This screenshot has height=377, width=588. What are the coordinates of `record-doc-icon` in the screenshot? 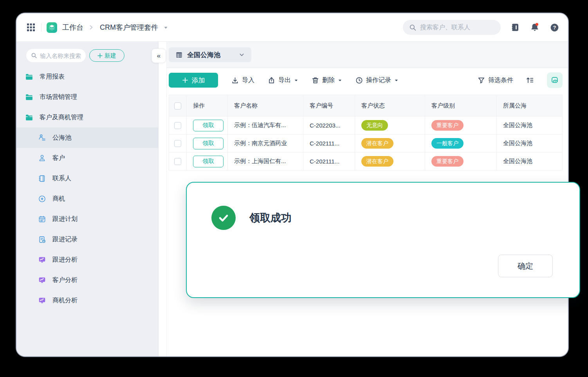 It's located at (42, 239).